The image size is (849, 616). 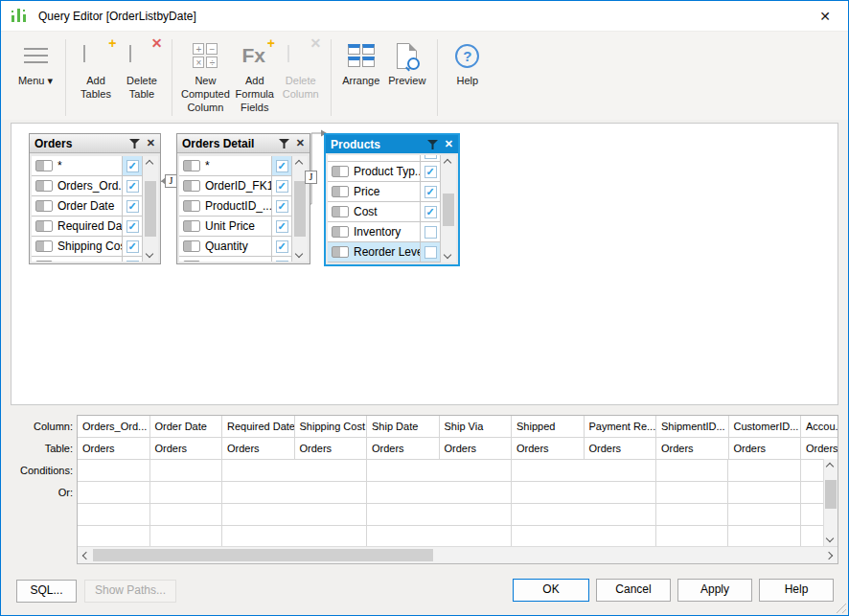 What do you see at coordinates (468, 63) in the screenshot?
I see `help-button: ? Help` at bounding box center [468, 63].